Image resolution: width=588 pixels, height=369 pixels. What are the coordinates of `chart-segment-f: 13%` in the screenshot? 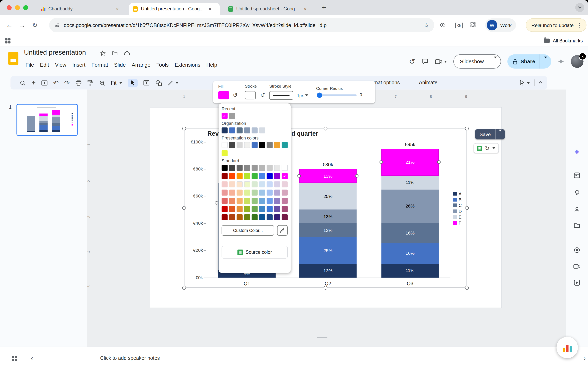 It's located at (328, 176).